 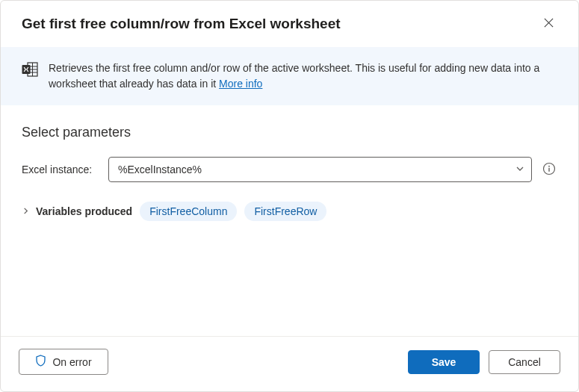 I want to click on dialog-header: Get first free column/row from Excel wor…, so click(x=290, y=24).